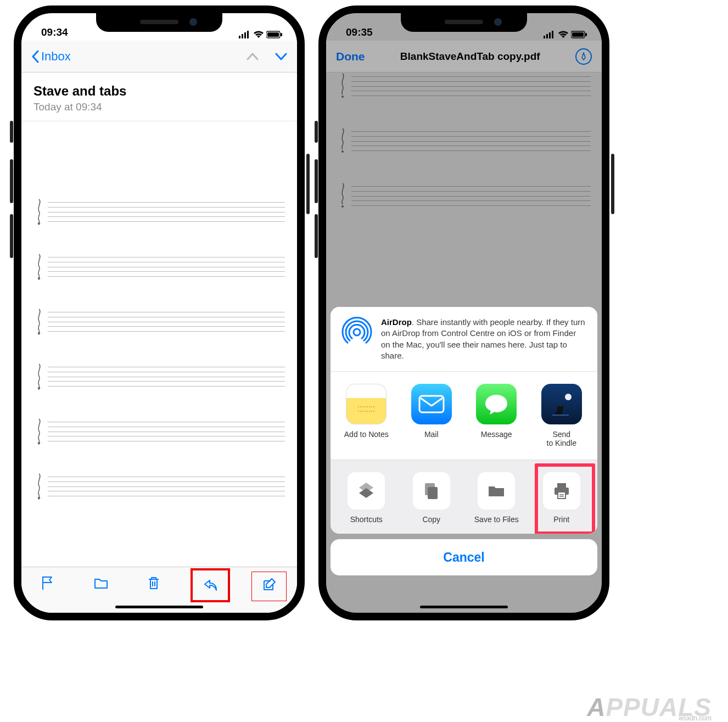  Describe the element at coordinates (562, 439) in the screenshot. I see `app-label: Send to Kindle` at that location.